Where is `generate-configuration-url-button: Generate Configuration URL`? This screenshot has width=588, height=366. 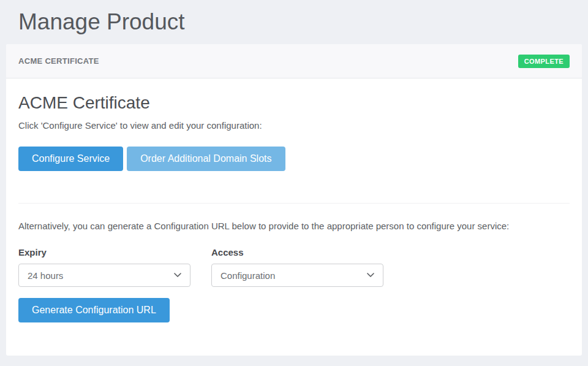
generate-configuration-url-button: Generate Configuration URL is located at coordinates (94, 310).